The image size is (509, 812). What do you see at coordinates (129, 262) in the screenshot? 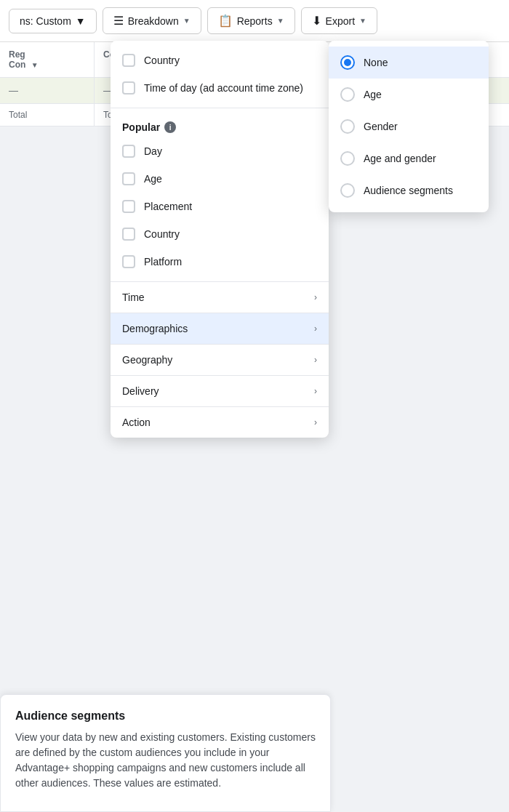
I see `checkbox-platform-box` at bounding box center [129, 262].